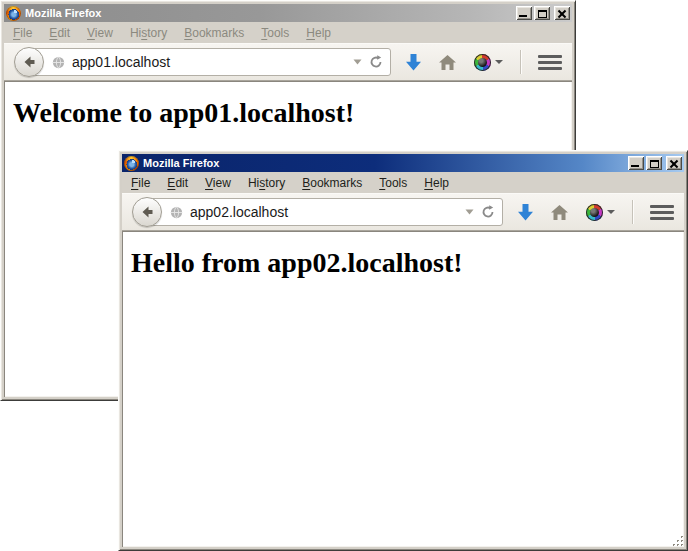  Describe the element at coordinates (403, 212) in the screenshot. I see `navigation-toolbar: app02.localhost` at that location.